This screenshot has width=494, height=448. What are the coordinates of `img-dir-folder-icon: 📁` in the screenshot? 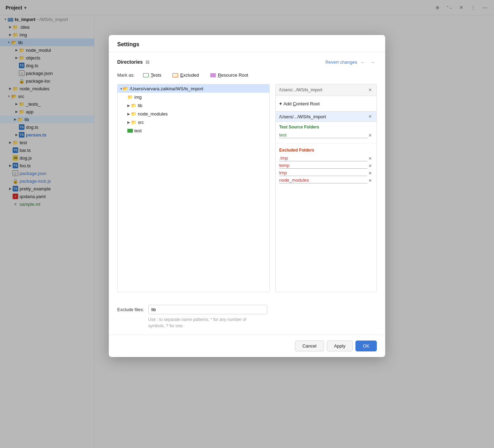 It's located at (130, 97).